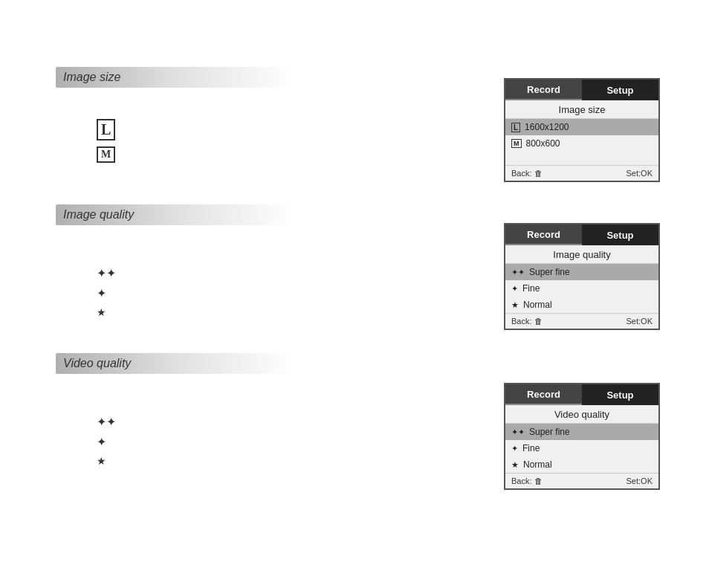 The image size is (709, 588). Describe the element at coordinates (106, 155) in the screenshot. I see `medium-size-icon: M` at that location.